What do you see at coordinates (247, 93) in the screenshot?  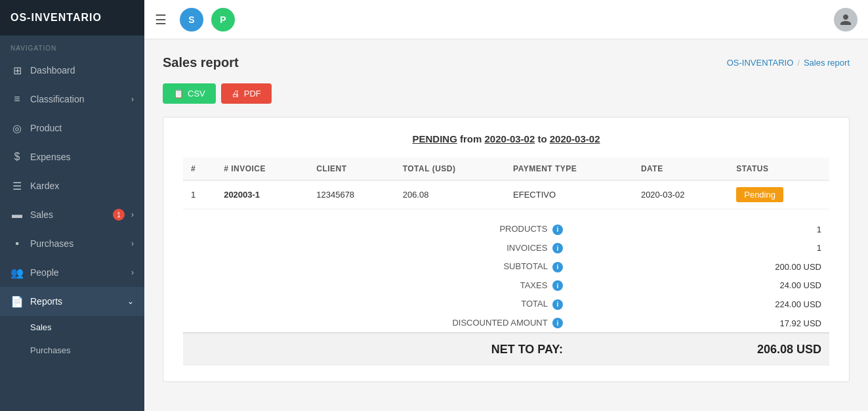 I see `pdf-button: 🖨 PDF` at bounding box center [247, 93].